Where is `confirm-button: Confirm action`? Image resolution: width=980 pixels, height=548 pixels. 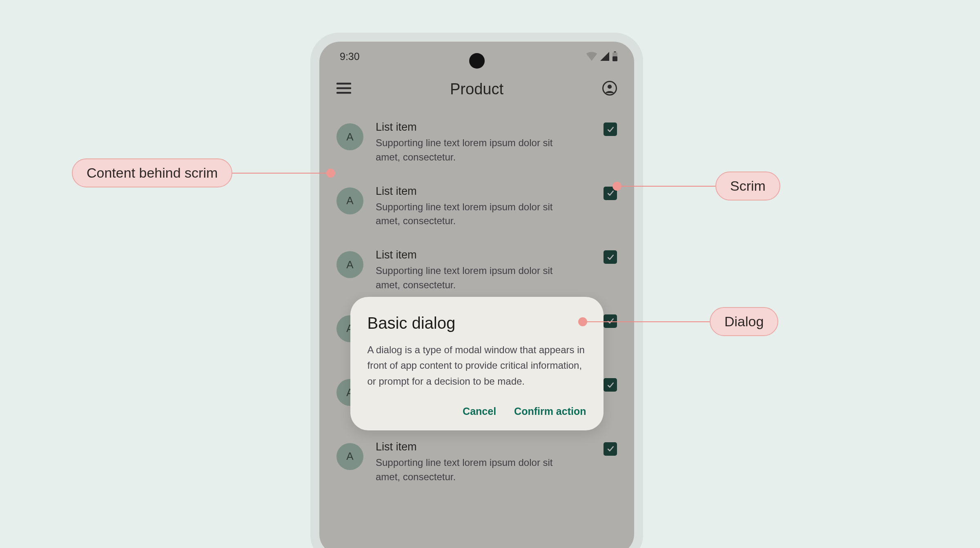
confirm-button: Confirm action is located at coordinates (550, 412).